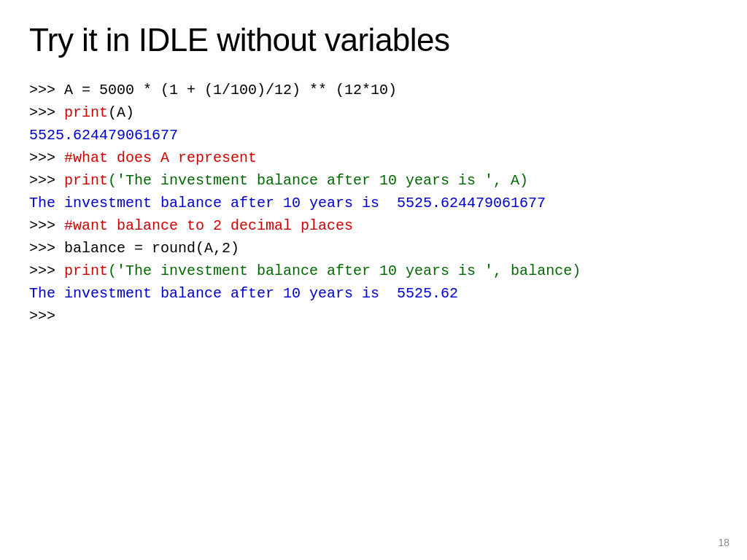 The image size is (747, 560). What do you see at coordinates (152, 248) in the screenshot?
I see `code-expr-2: balance = round(A,2)` at bounding box center [152, 248].